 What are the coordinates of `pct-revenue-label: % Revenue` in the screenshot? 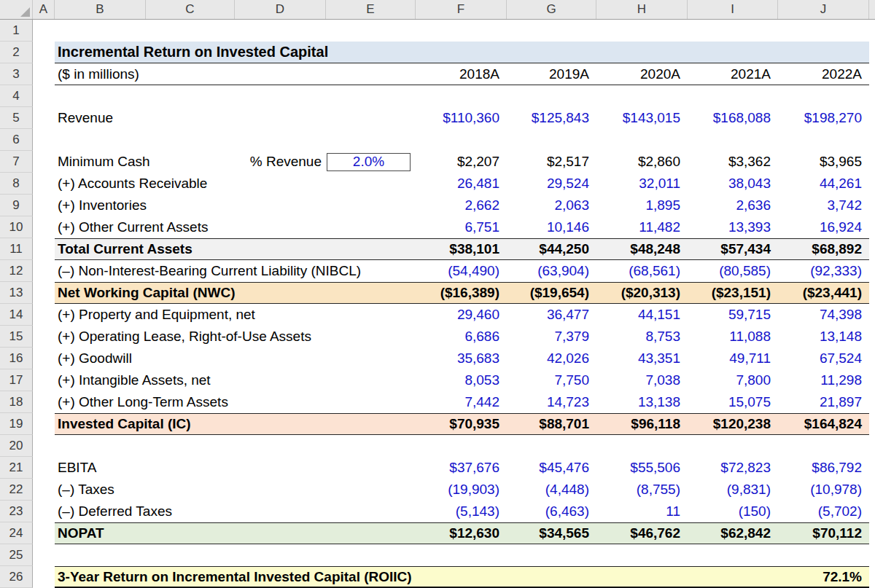 It's located at (280, 162).